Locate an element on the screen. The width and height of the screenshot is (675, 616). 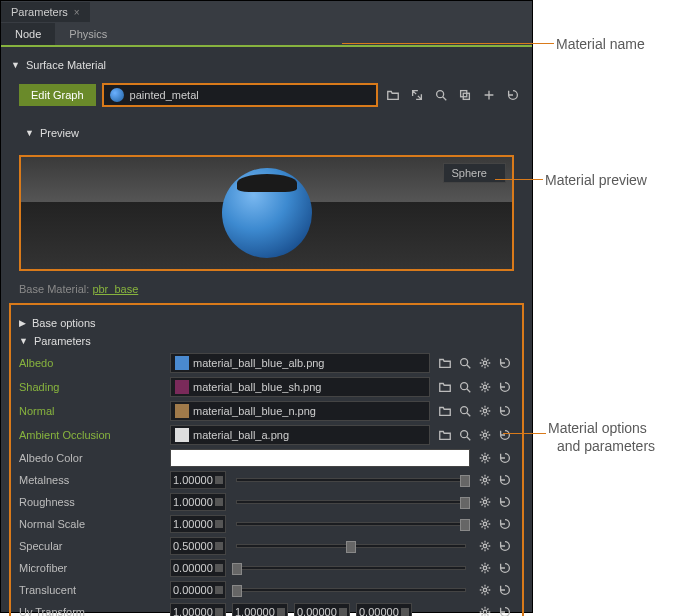
material-name-field is located at coordinates (240, 95).